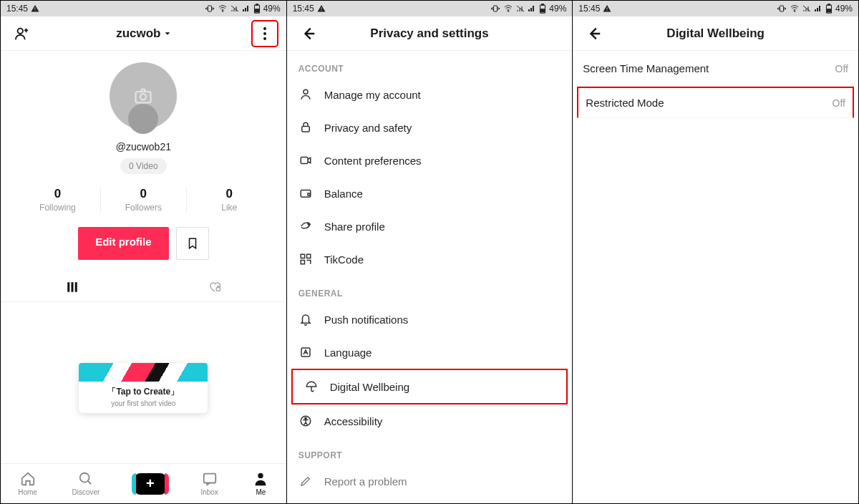 The width and height of the screenshot is (859, 504). I want to click on tab-posts, so click(72, 287).